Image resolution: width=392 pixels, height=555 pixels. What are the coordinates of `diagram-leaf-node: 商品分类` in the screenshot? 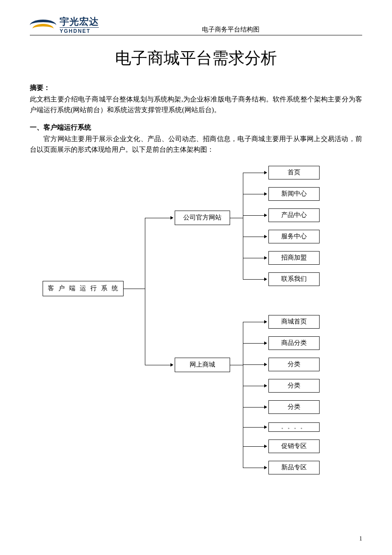 It's located at (294, 343).